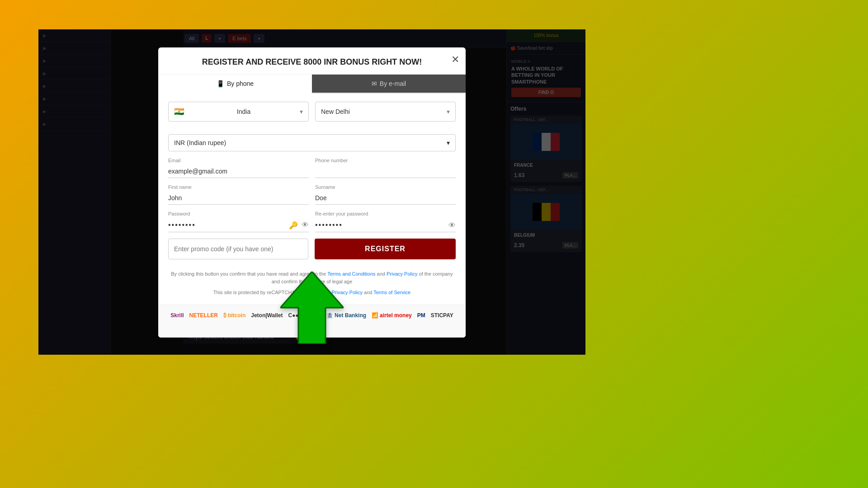 This screenshot has height=488, width=868. I want to click on email-label: Email, so click(239, 160).